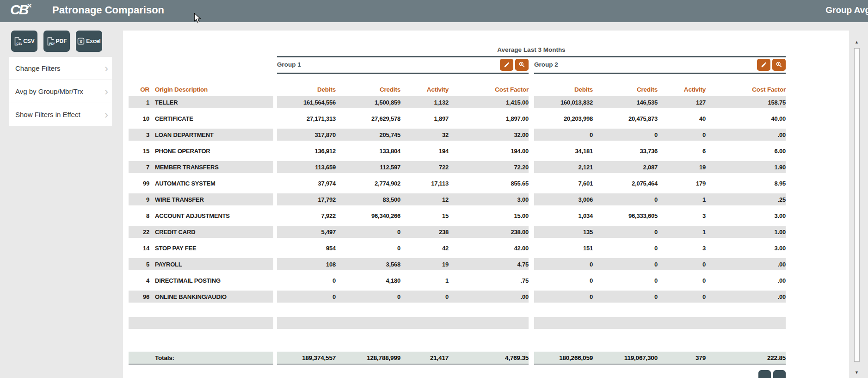 The height and width of the screenshot is (378, 868). Describe the element at coordinates (197, 18) in the screenshot. I see `mouse-cursor-icon` at that location.